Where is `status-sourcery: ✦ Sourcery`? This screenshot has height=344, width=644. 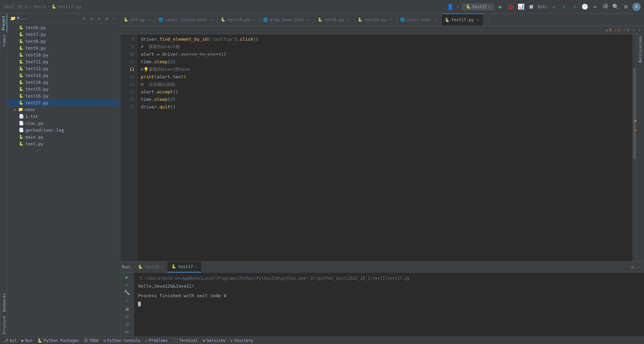
status-sourcery: ✦ Sourcery is located at coordinates (242, 341).